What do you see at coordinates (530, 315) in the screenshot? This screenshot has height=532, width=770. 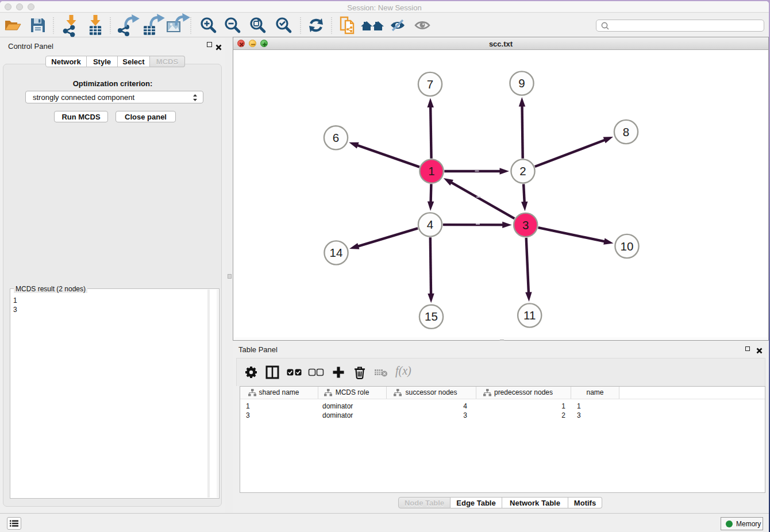 I see `svg-text: 11` at bounding box center [530, 315].